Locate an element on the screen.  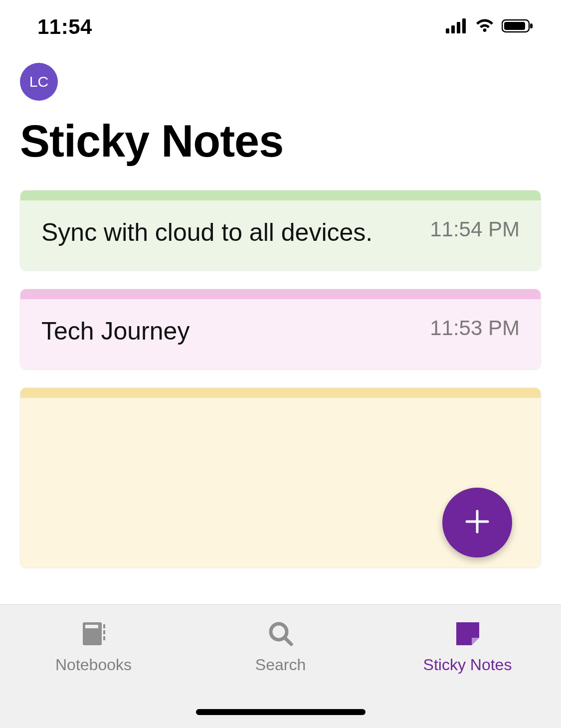
note-time: 11:53 PM is located at coordinates (475, 328).